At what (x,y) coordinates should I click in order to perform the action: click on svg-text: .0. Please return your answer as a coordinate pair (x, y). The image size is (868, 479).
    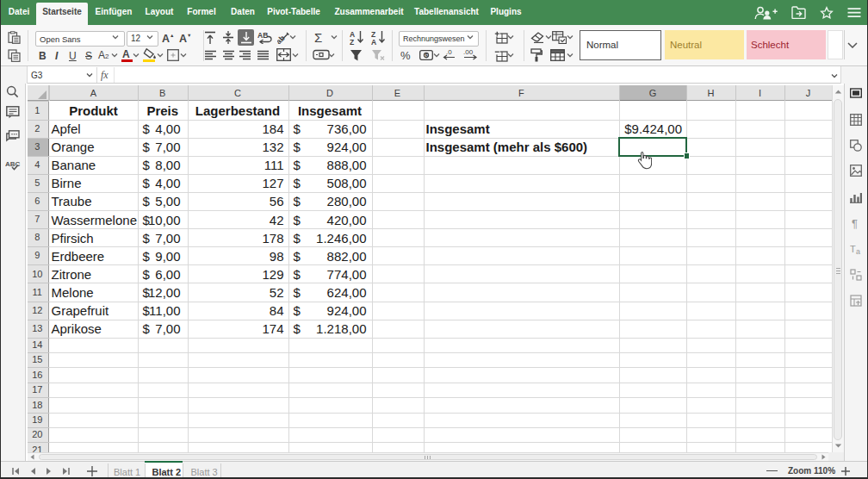
    Looking at the image, I should click on (450, 52).